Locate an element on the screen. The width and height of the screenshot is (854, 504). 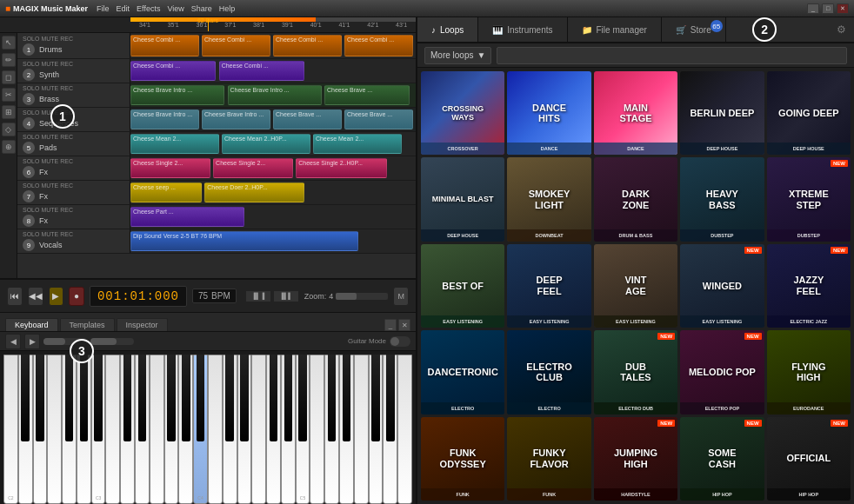
menu-share: Share is located at coordinates (202, 9).